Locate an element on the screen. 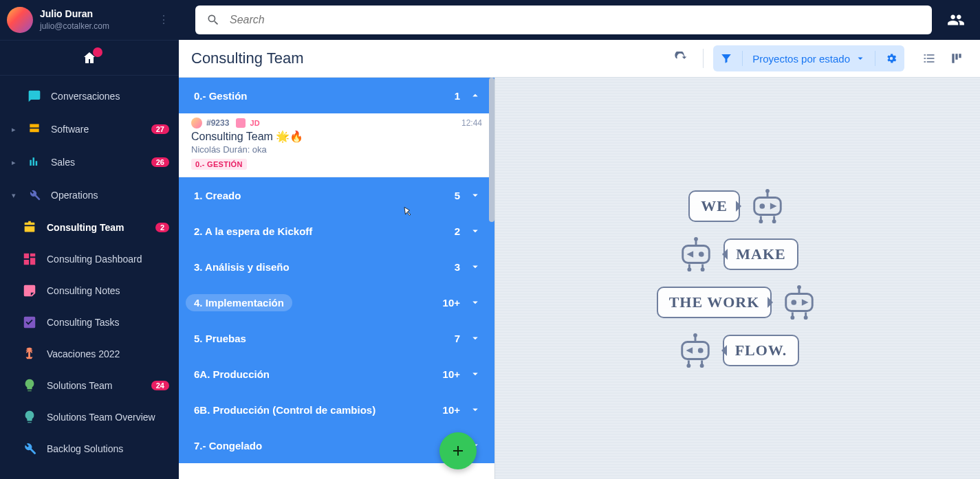 This screenshot has height=479, width=980. palm-icon is located at coordinates (30, 354).